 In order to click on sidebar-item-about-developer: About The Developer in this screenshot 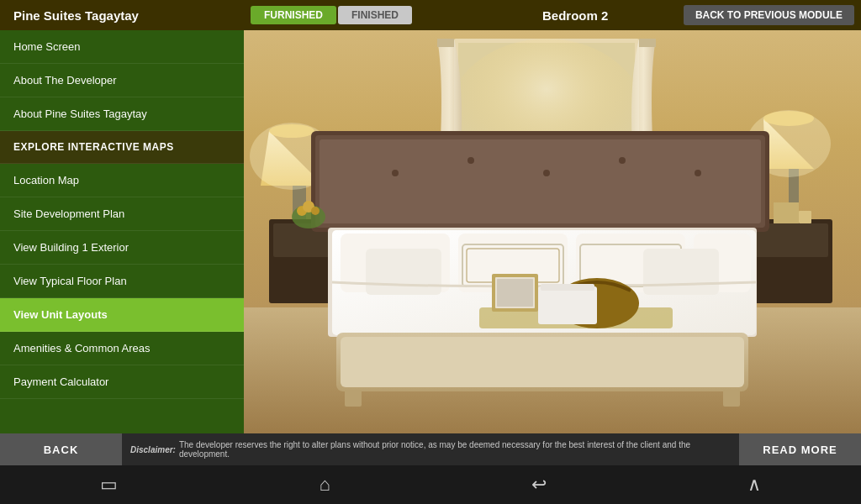, I will do `click(122, 81)`.